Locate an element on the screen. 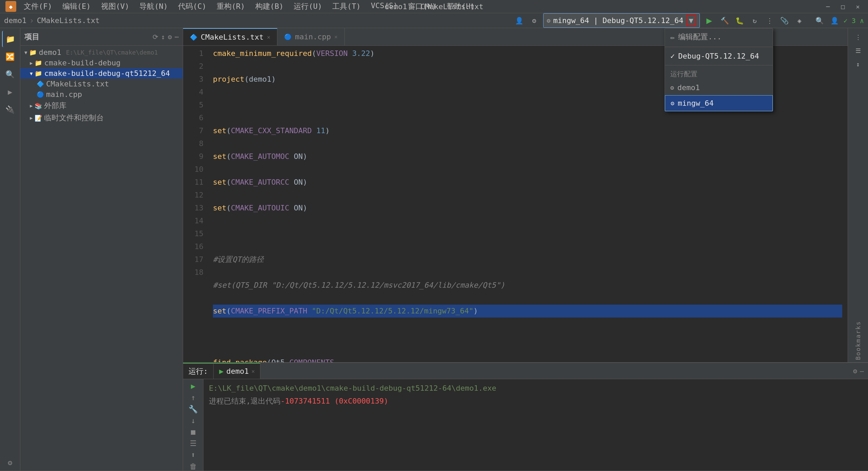 The image size is (868, 471). run-sidebar-play: ▶ is located at coordinates (193, 386).